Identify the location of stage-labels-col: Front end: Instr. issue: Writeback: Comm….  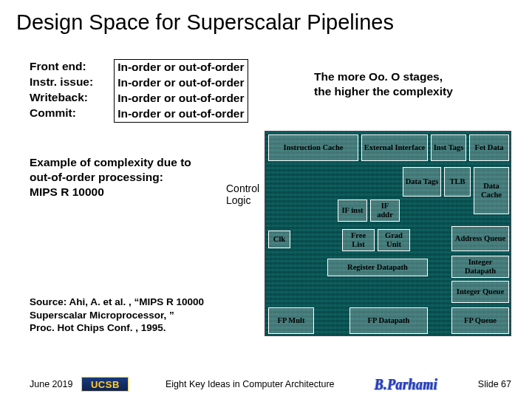
(61, 90).